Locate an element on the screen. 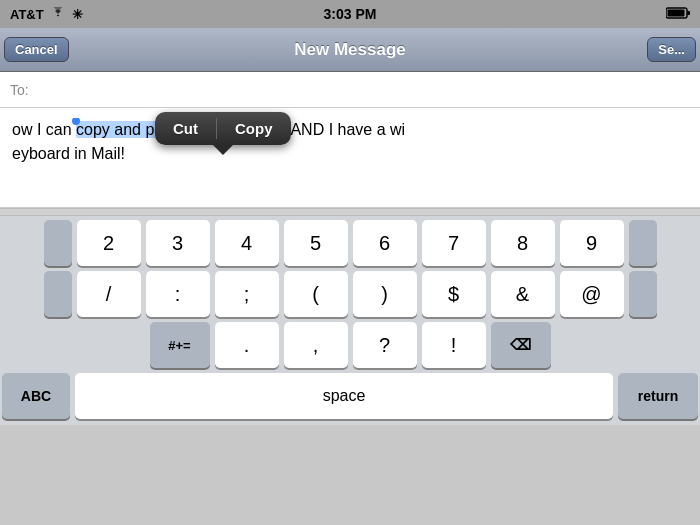 The height and width of the screenshot is (525, 700). key-semicolon: ; is located at coordinates (247, 294).